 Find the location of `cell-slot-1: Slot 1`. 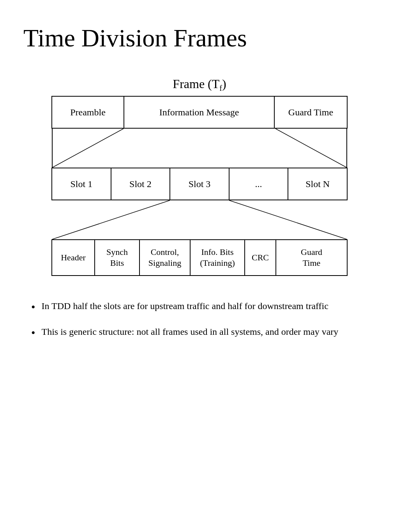

cell-slot-1: Slot 1 is located at coordinates (82, 184).